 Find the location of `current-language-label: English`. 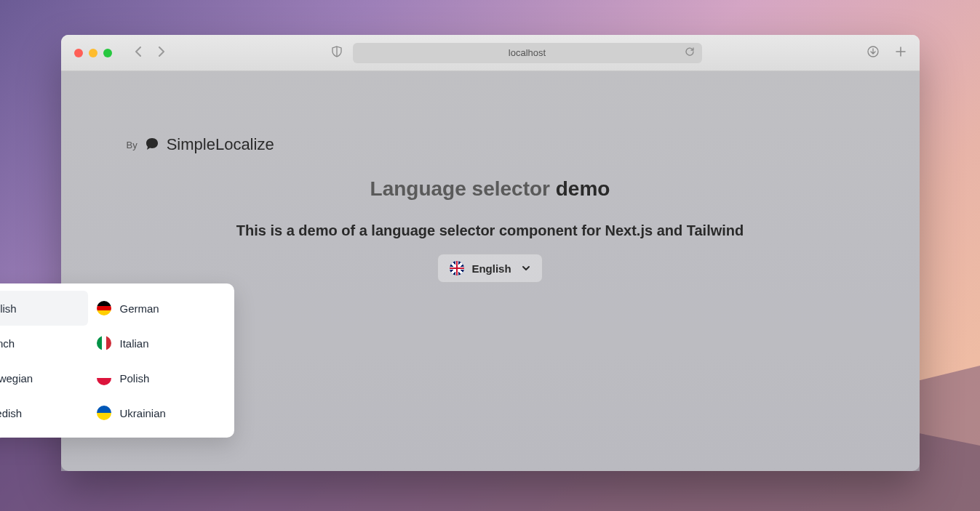

current-language-label: English is located at coordinates (491, 269).